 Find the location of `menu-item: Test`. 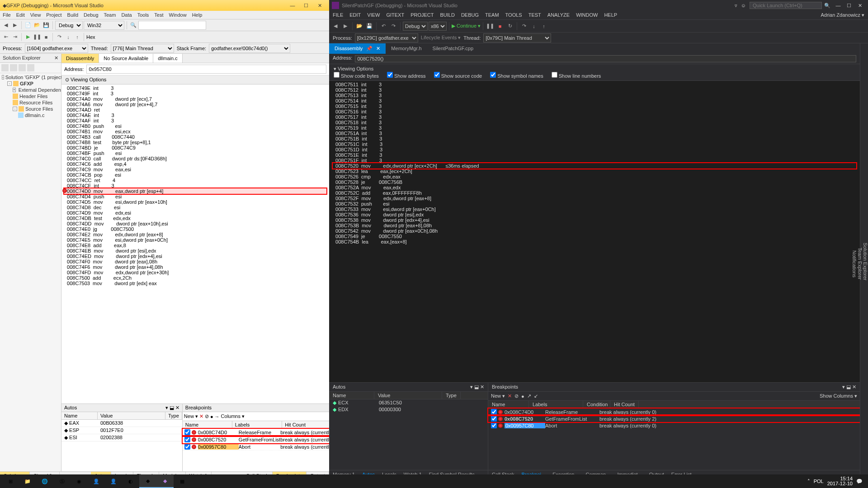

menu-item: Test is located at coordinates (159, 15).